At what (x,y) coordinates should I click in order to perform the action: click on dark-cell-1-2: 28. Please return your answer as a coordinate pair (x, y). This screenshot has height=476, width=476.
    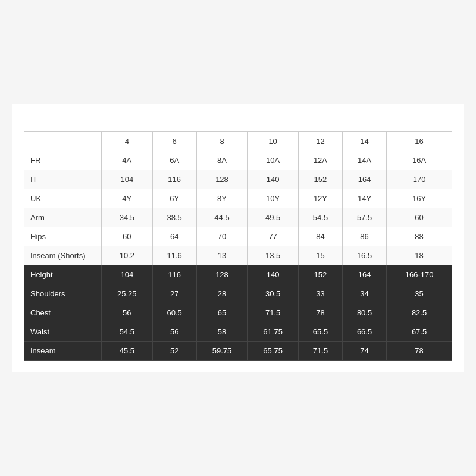
    Looking at the image, I should click on (222, 293).